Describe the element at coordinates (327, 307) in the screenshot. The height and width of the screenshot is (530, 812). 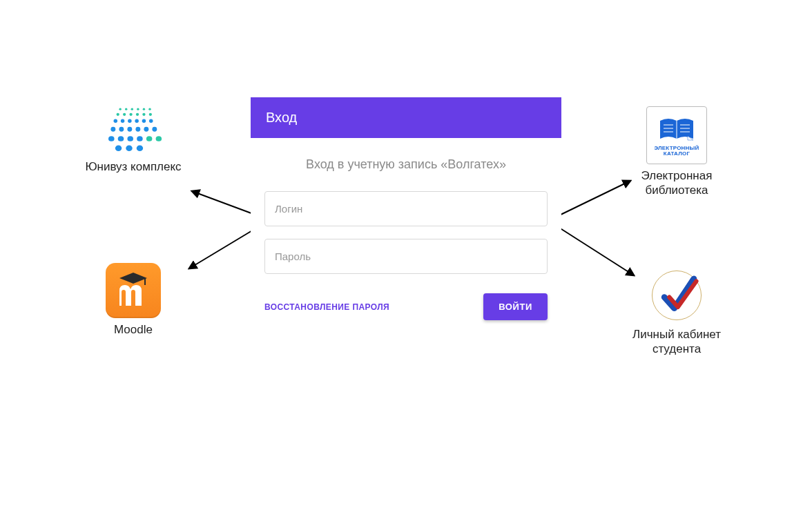
I see `reset-password-link: ВОССТАНОВЛЕНИЕ ПАРОЛЯ` at that location.